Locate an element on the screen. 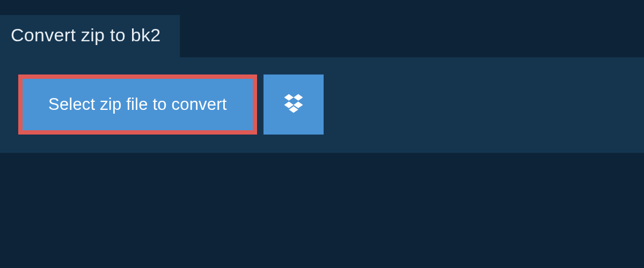  dropbox-icon is located at coordinates (294, 105).